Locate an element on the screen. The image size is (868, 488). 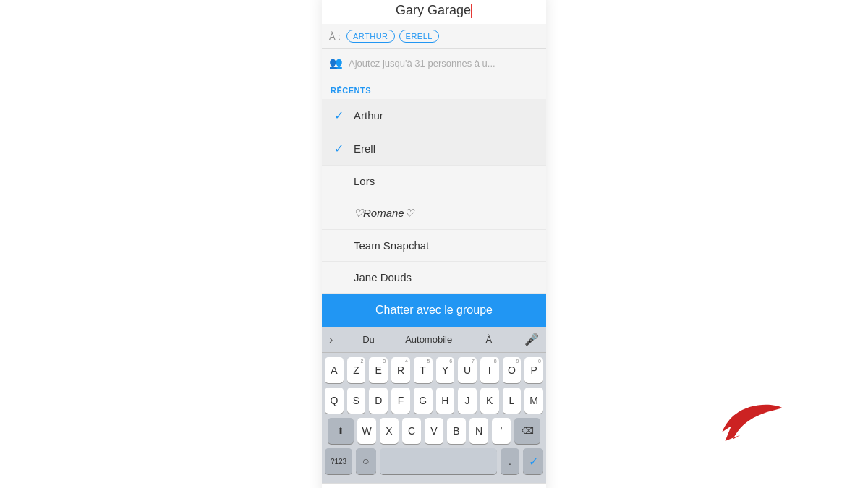
suggestion-a: À is located at coordinates (489, 340).